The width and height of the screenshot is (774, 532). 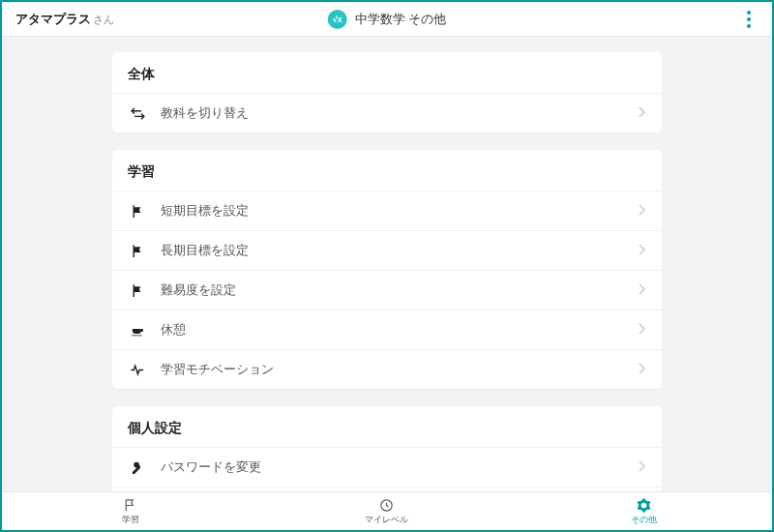 I want to click on nav-label: 学習, so click(x=131, y=520).